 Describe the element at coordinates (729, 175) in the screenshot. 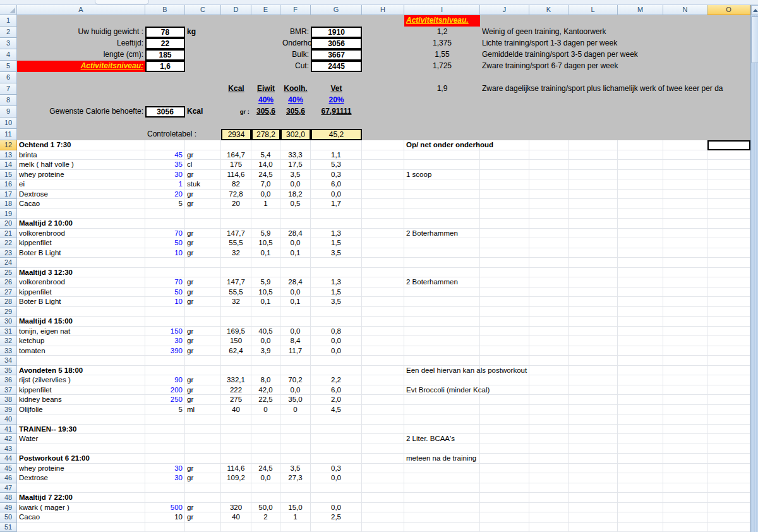

I see `cell-O15` at that location.